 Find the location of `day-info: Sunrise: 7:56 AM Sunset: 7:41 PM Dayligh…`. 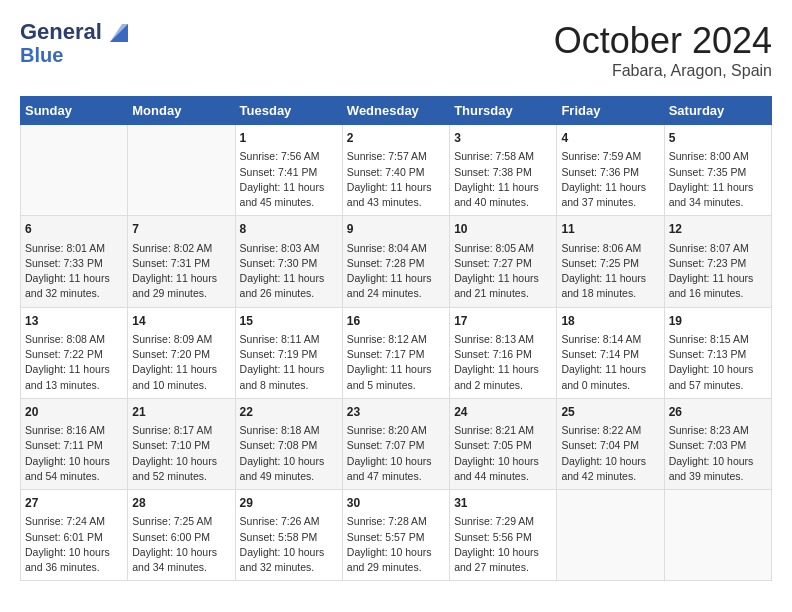

day-info: Sunrise: 7:56 AM Sunset: 7:41 PM Dayligh… is located at coordinates (289, 180).